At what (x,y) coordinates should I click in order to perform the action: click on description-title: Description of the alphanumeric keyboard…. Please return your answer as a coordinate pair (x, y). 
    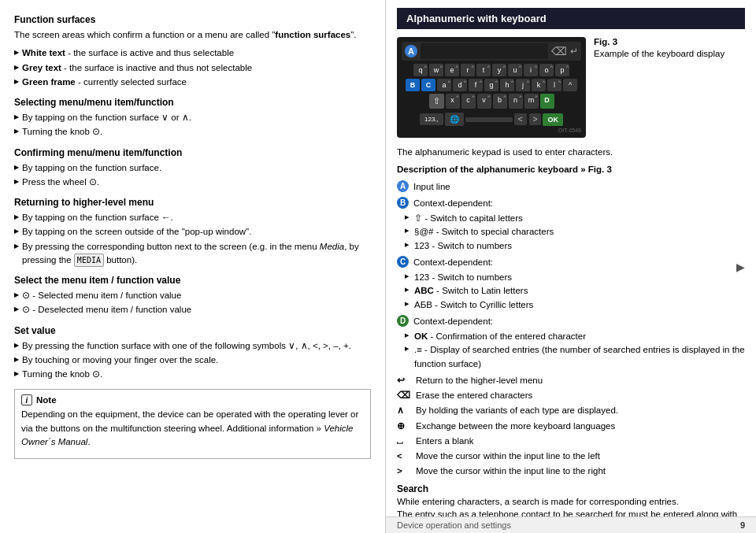
    Looking at the image, I should click on (571, 170).